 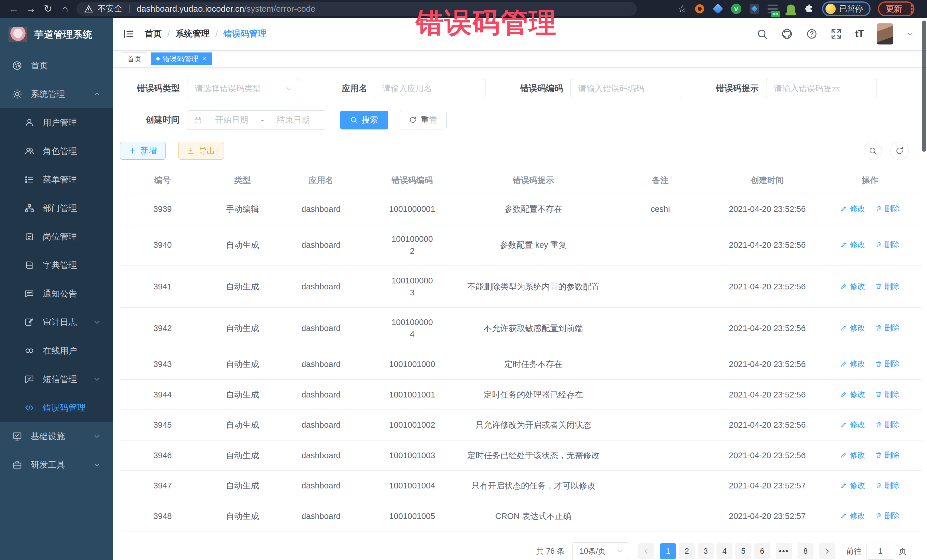 What do you see at coordinates (912, 9) in the screenshot?
I see `browser-menu-icon: ⋮` at bounding box center [912, 9].